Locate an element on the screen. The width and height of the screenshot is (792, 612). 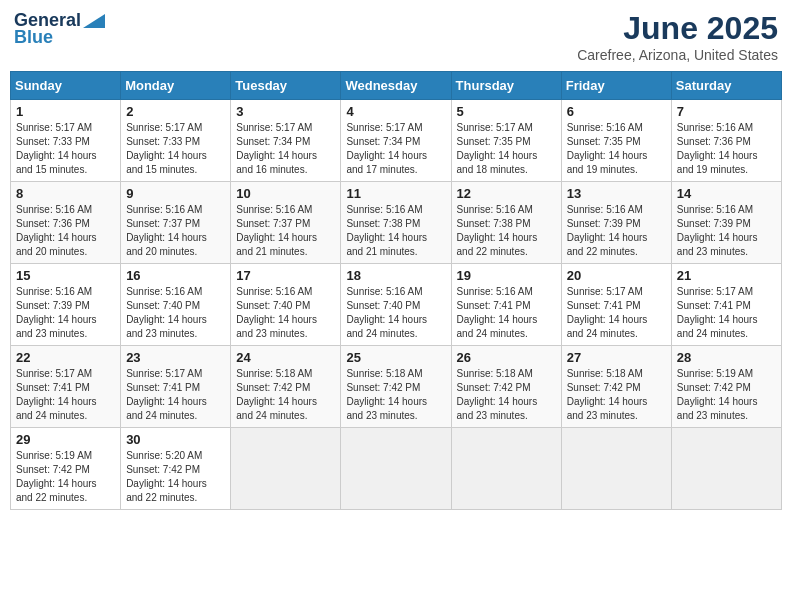
col-saturday: Saturday is located at coordinates (726, 86).